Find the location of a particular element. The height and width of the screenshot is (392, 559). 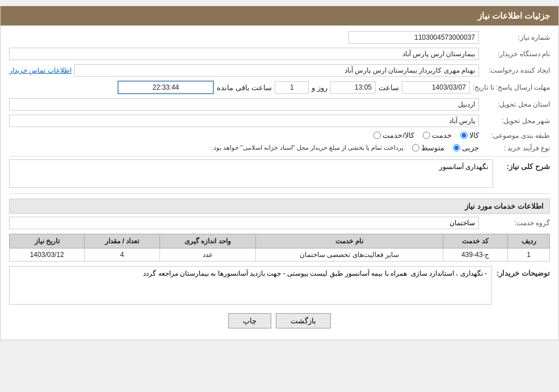

mohlat-label: مهلت ارسال پاسخ: تا تاریخ: is located at coordinates (511, 87).